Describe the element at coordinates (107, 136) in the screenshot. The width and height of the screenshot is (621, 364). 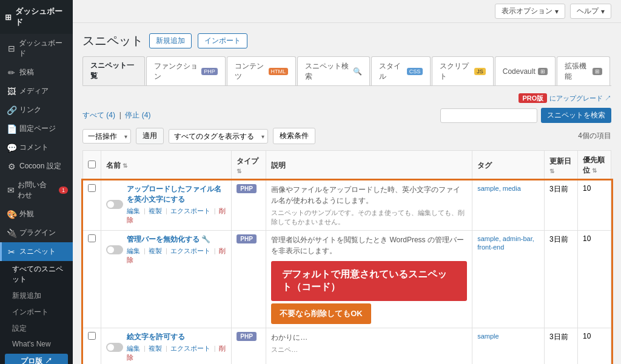
I see `bulk-action-select: 一括操作` at that location.